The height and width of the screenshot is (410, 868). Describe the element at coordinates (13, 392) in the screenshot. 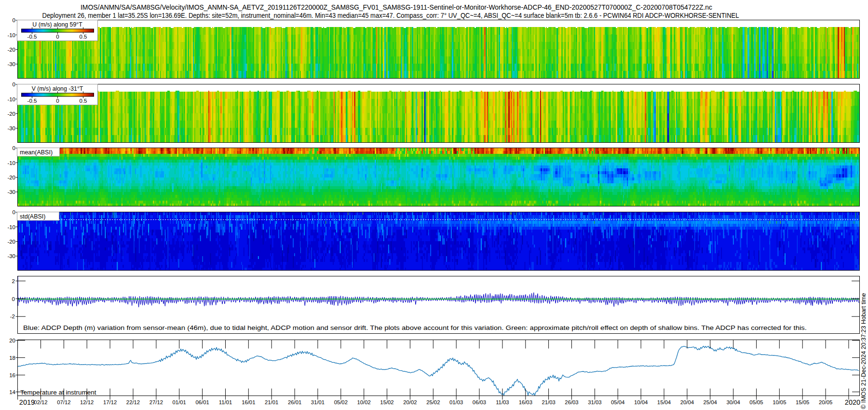

I see `svg-text: 14` at that location.